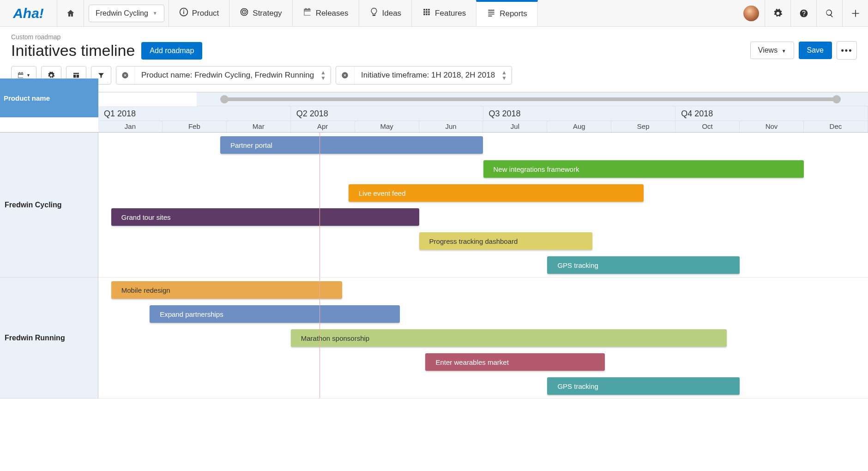 The width and height of the screenshot is (868, 471). I want to click on initiative-bar: Mobile redesign, so click(227, 290).